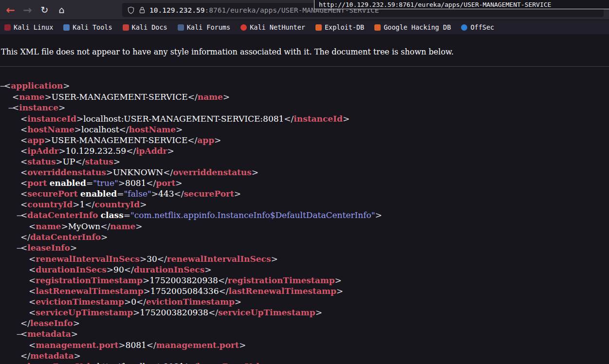 The width and height of the screenshot is (609, 364). Describe the element at coordinates (50, 204) in the screenshot. I see `xml-tag: countryId` at that location.